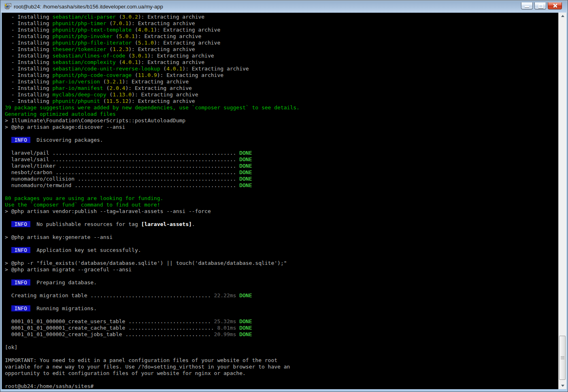 This screenshot has height=392, width=568. What do you see at coordinates (147, 75) in the screenshot?
I see `terminal-text-segment: 11.0.9` at bounding box center [147, 75].